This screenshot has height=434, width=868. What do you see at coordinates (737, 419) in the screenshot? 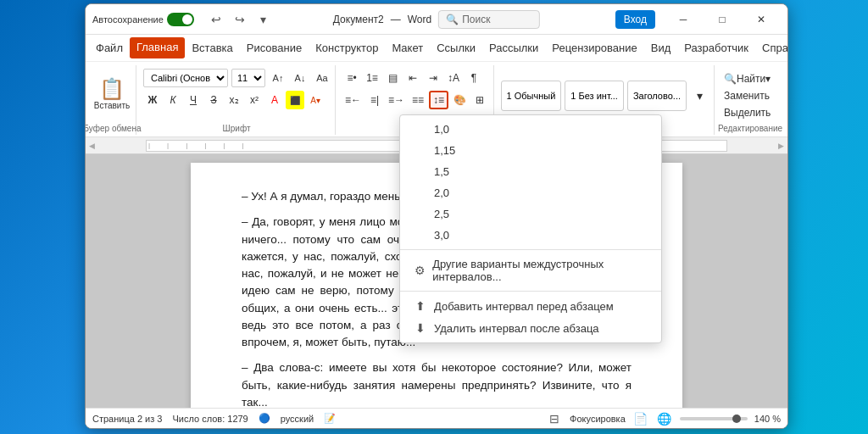
I see `zoom-thumb` at bounding box center [737, 419].